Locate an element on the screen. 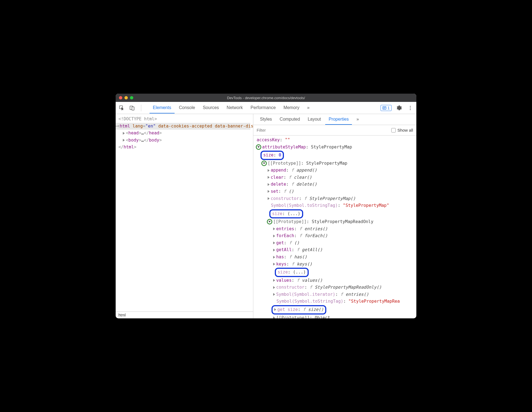 The image size is (532, 412). tab-performance: Performance is located at coordinates (263, 108).